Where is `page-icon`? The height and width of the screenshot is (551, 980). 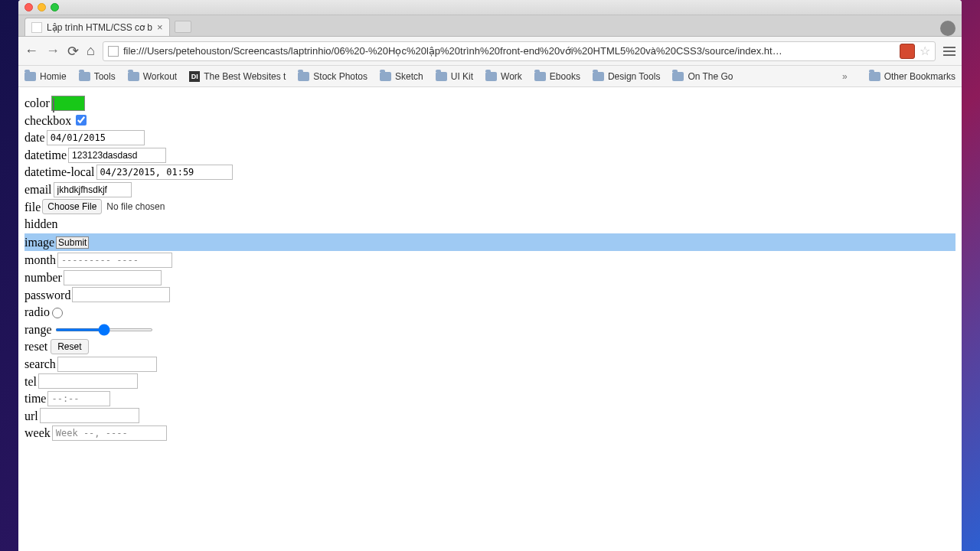 page-icon is located at coordinates (113, 51).